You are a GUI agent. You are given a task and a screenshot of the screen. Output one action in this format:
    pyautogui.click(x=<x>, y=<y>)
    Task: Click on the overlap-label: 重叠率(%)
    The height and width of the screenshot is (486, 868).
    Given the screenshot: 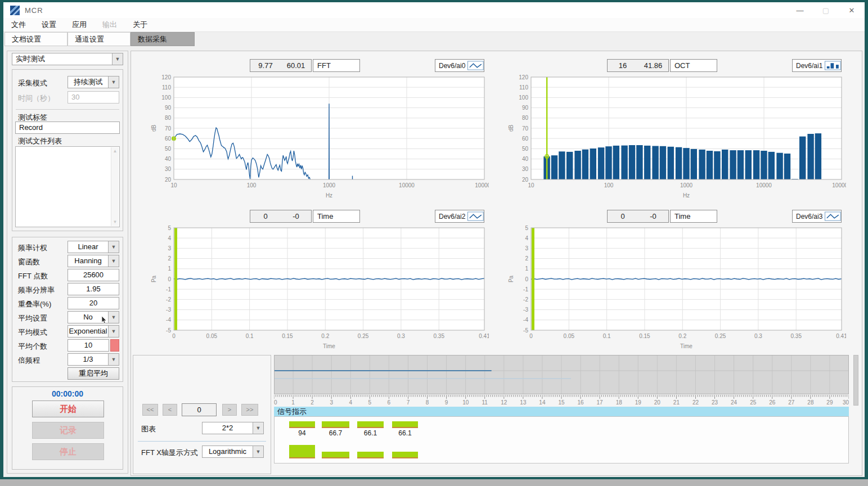 What is the action you would take?
    pyautogui.click(x=35, y=304)
    